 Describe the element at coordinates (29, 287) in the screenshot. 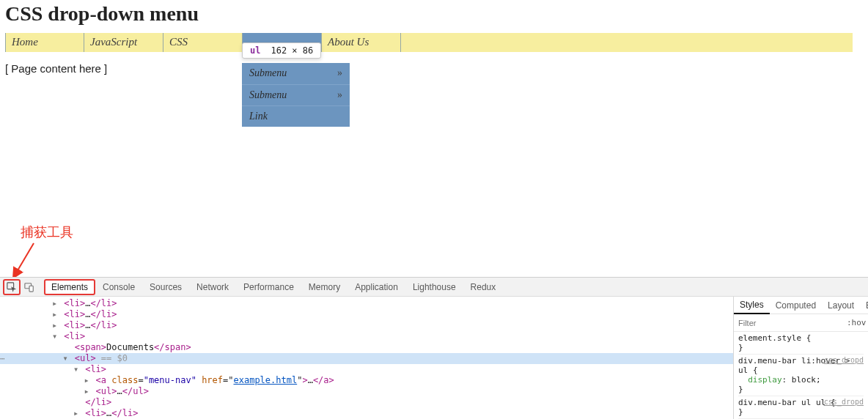

I see `device-toolbar-icon` at that location.